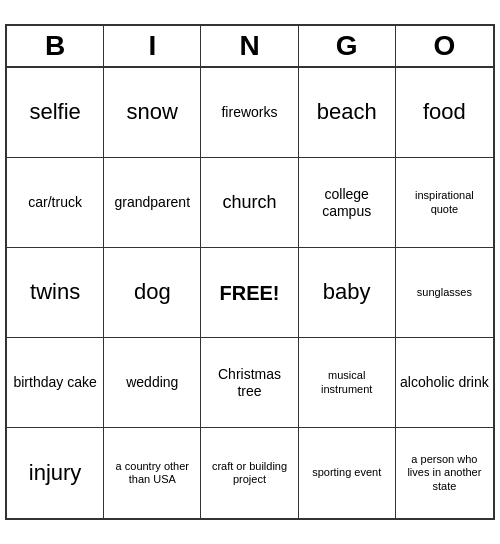  What do you see at coordinates (249, 112) in the screenshot?
I see `cell-text: fireworks` at bounding box center [249, 112].